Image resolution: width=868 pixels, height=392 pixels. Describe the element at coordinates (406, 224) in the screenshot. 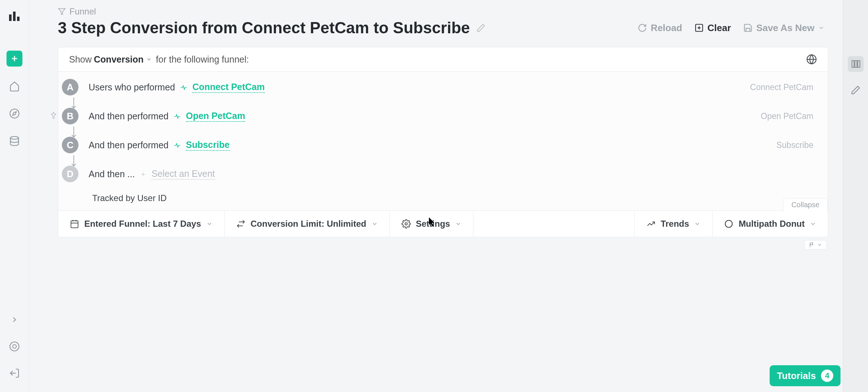

I see `gear-icon` at that location.